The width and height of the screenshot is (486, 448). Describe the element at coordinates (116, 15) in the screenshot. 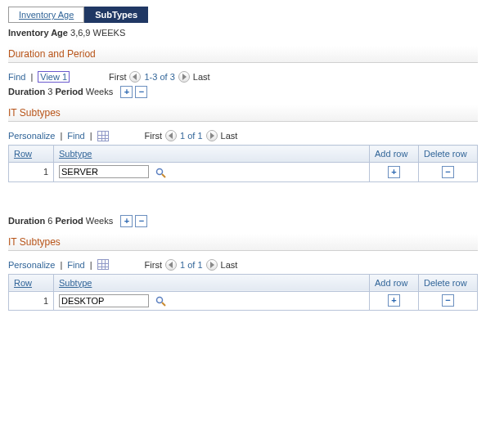

I see `tab-subtypes: SubTypes` at that location.